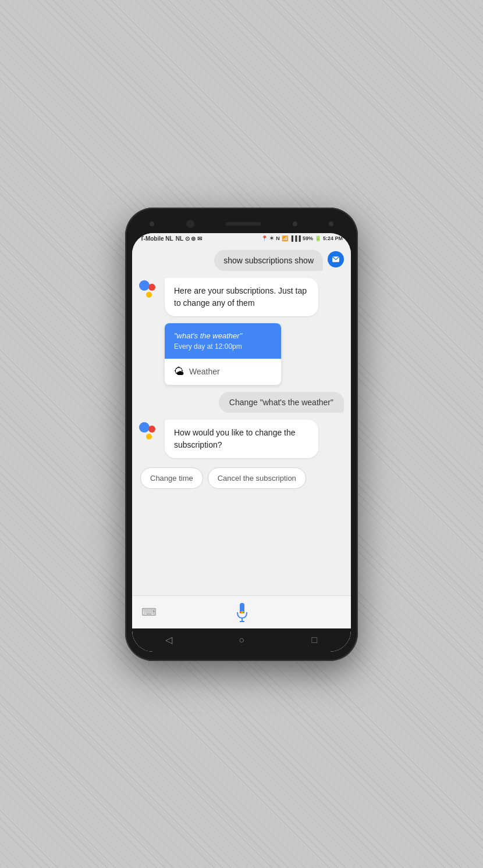 The image size is (483, 868). I want to click on logo-circle-red, so click(152, 287).